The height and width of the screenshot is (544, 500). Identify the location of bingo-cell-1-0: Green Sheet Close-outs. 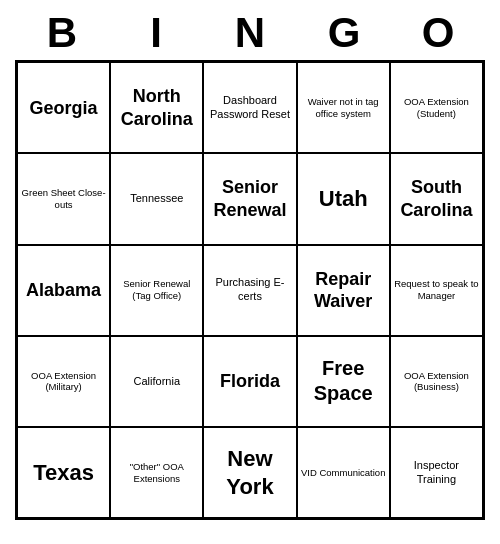
(64, 198).